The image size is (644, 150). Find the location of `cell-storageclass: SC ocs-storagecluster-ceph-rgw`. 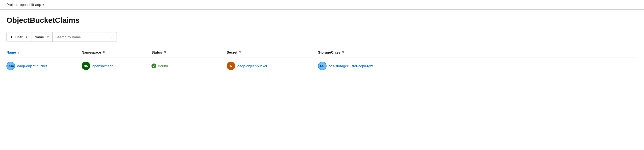

cell-storageclass: SC ocs-storagecluster-ceph-rgw is located at coordinates (478, 66).